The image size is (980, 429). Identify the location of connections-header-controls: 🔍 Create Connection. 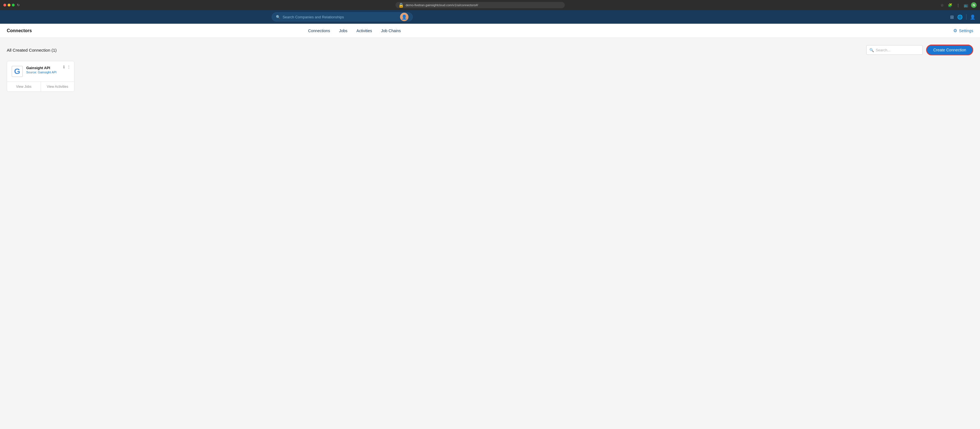
(920, 50).